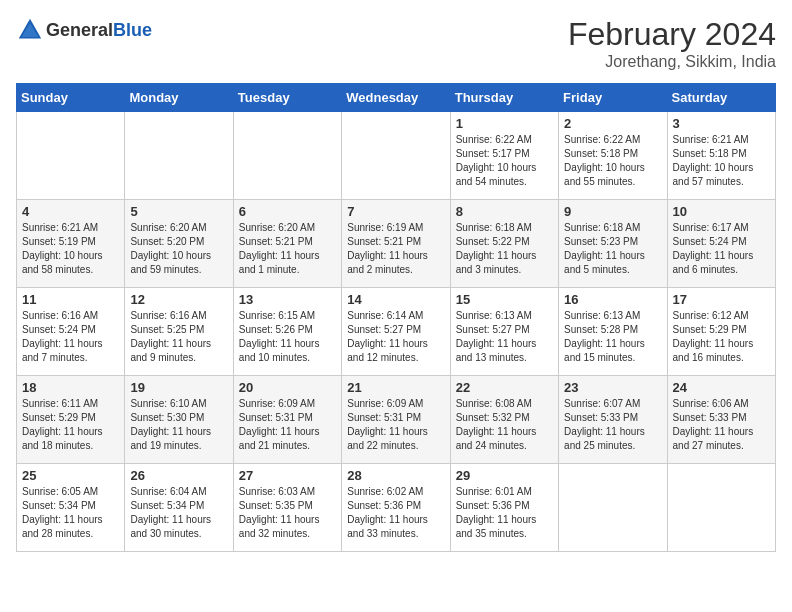 The image size is (792, 612). I want to click on day-cell-3: 3Sunrise: 6:21 AM Sunset: 5:18 PM Daylig…, so click(721, 156).